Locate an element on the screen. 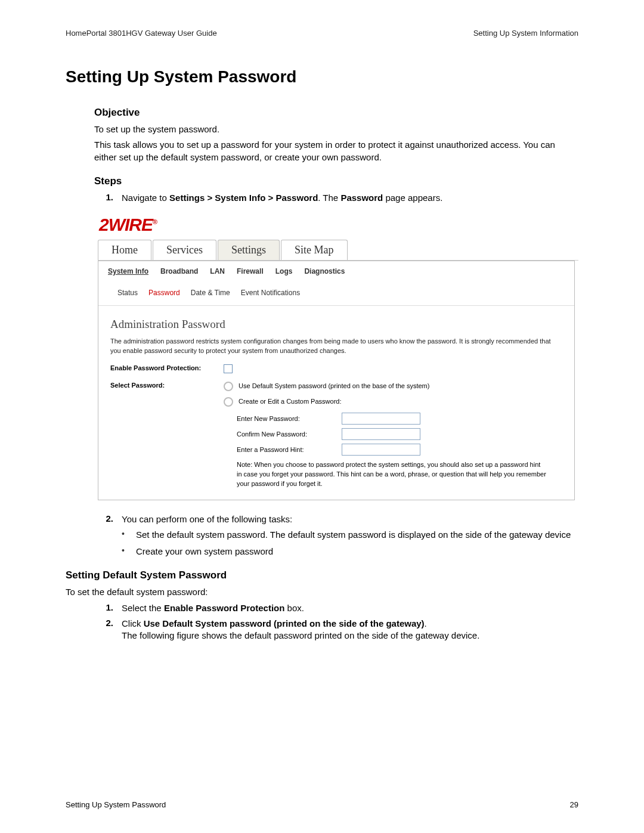 The height and width of the screenshot is (833, 644). sub-tabs: System Info Broadband LAN Firewall Logs … is located at coordinates (336, 272).